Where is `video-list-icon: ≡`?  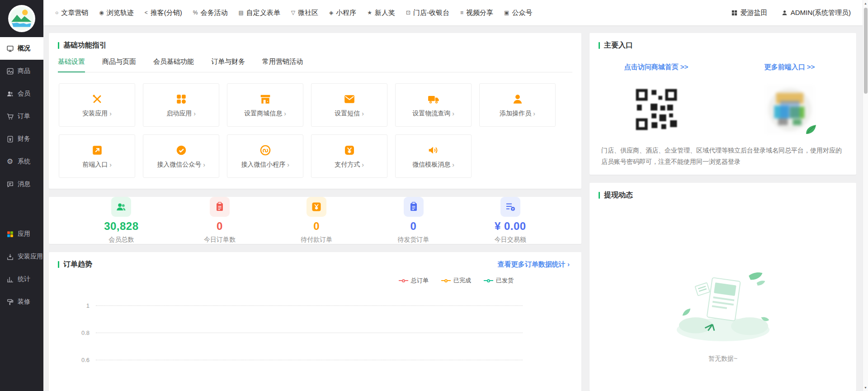
video-list-icon: ≡ is located at coordinates (462, 13).